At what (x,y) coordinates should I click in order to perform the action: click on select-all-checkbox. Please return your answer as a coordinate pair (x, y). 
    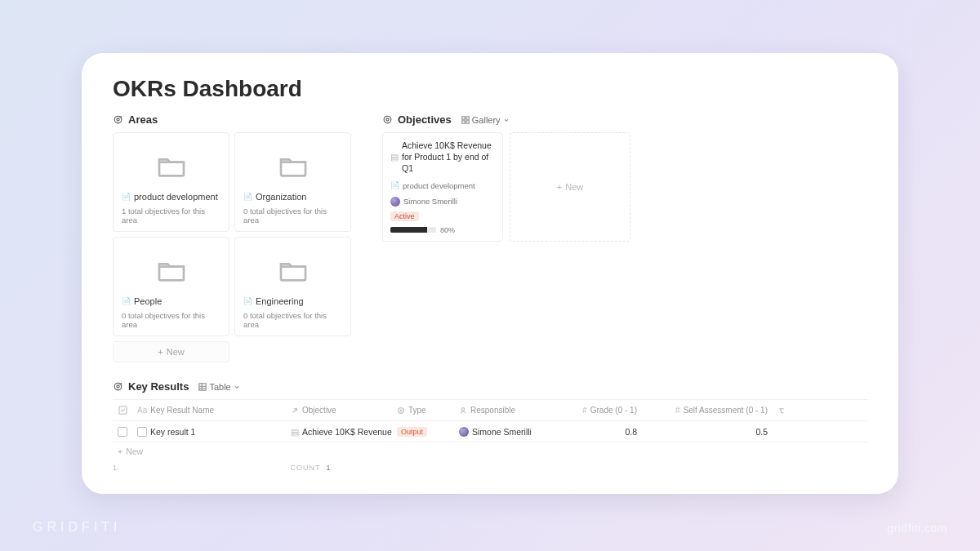
    Looking at the image, I should click on (122, 410).